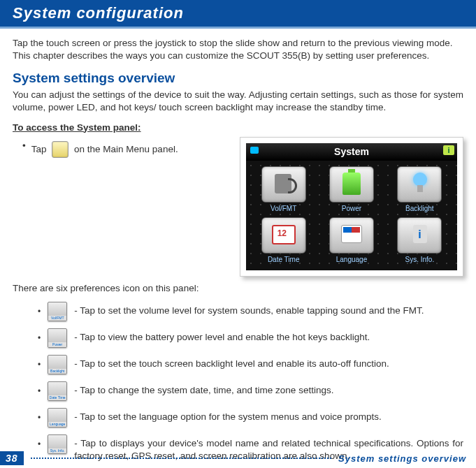 The image size is (476, 468). Describe the element at coordinates (284, 184) in the screenshot. I see `speaker-icon` at that location.